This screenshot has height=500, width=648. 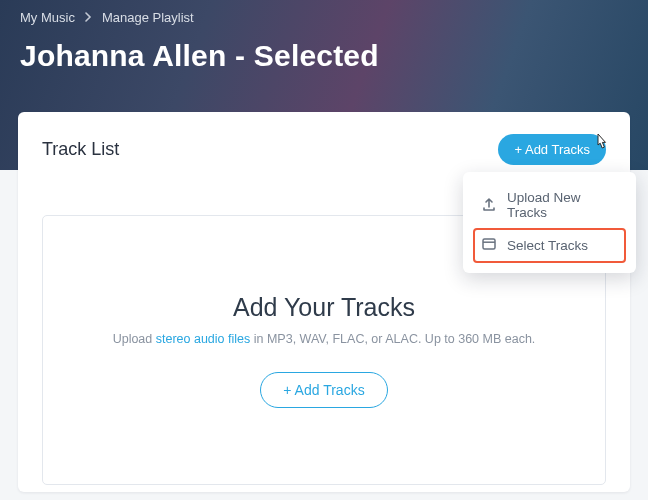 I want to click on dropdown-item-label: Select Tracks, so click(x=548, y=246).